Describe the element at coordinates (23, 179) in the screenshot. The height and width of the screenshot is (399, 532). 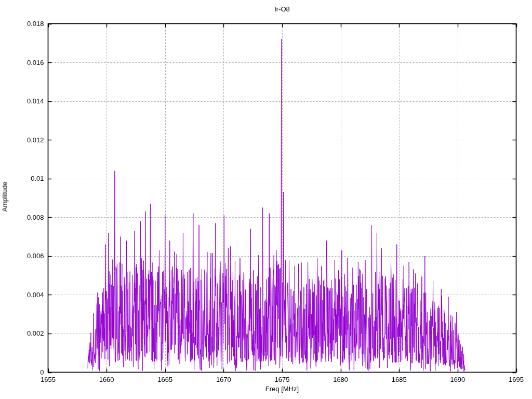
I see `y-tick-label: 0.01` at that location.